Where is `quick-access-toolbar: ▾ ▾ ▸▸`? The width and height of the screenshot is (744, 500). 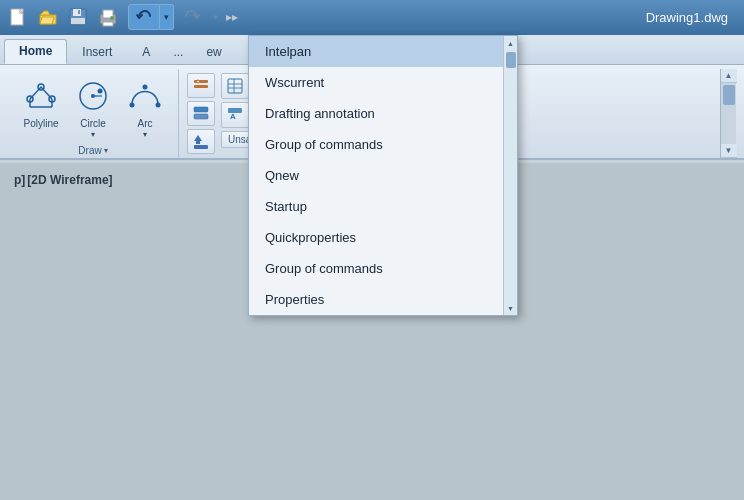 quick-access-toolbar: ▾ ▾ ▸▸ is located at coordinates (122, 17).